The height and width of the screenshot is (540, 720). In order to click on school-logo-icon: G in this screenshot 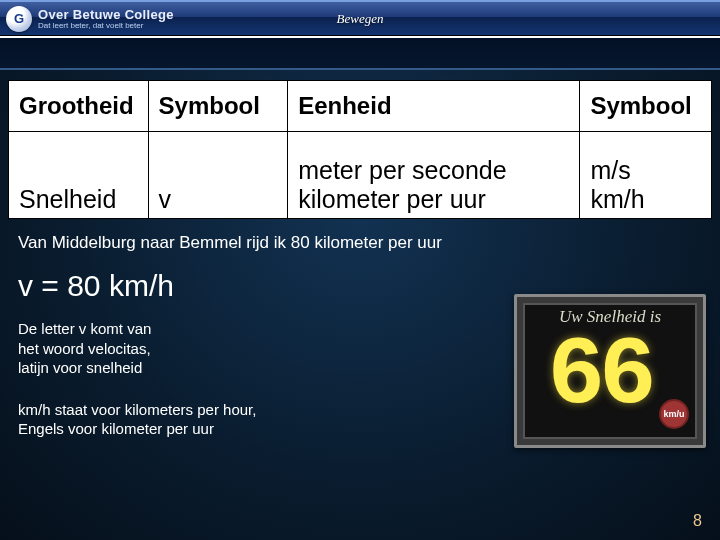, I will do `click(19, 19)`.